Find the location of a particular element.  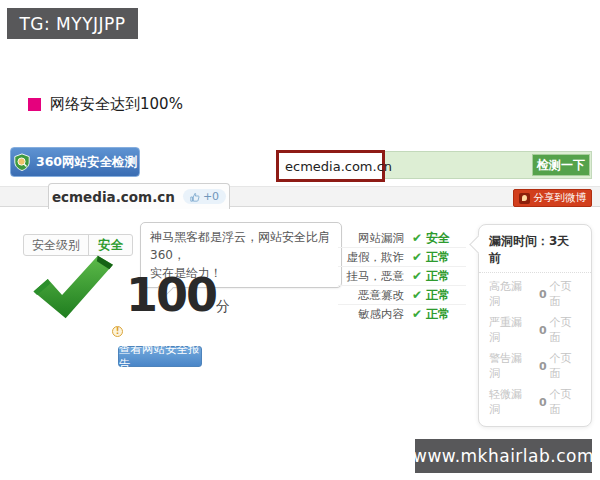

check-label: 网站漏洞 is located at coordinates (371, 238).